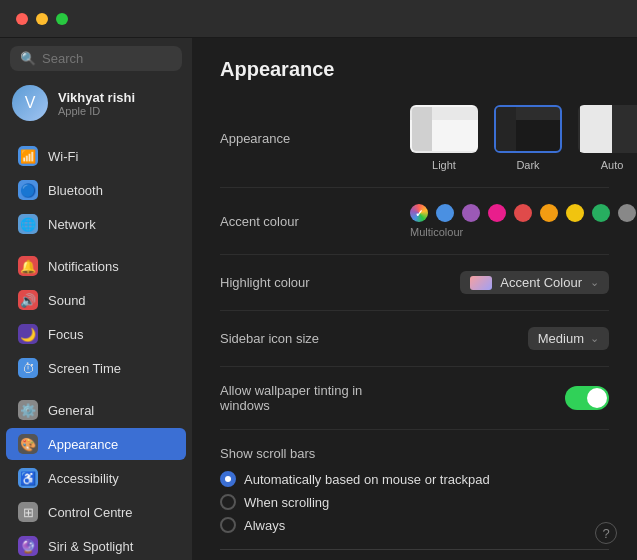  Describe the element at coordinates (510, 338) in the screenshot. I see `sidebar-size-control: Medium ⌄` at that location.